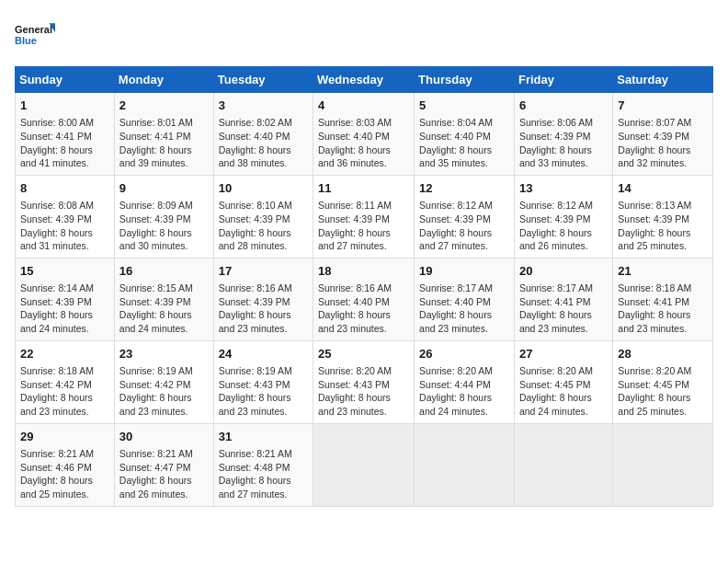  What do you see at coordinates (263, 106) in the screenshot?
I see `day-number: 3` at bounding box center [263, 106].